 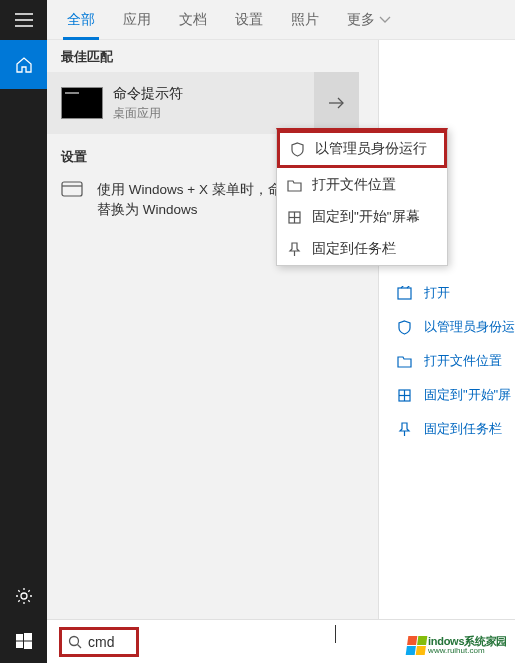 I want to click on ctx-pin-start: 固定到"开始"屏幕, so click(x=362, y=217).